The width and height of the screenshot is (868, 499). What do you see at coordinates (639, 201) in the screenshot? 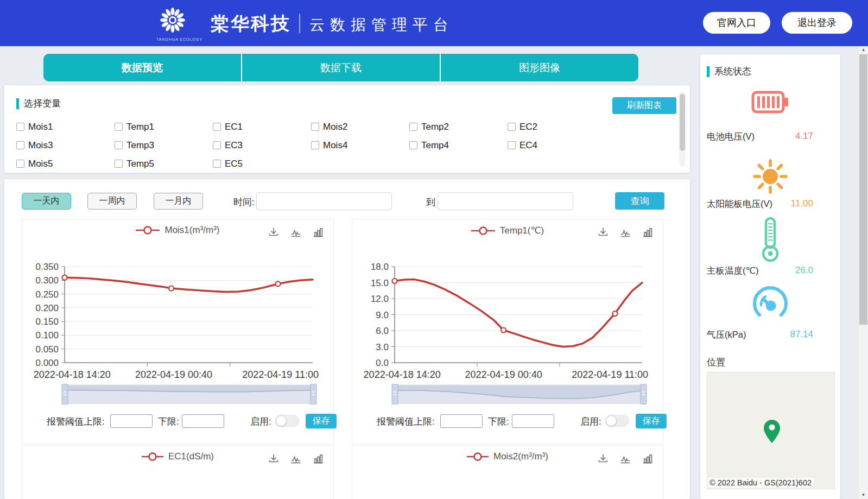
I see `query-button: 查询` at bounding box center [639, 201].